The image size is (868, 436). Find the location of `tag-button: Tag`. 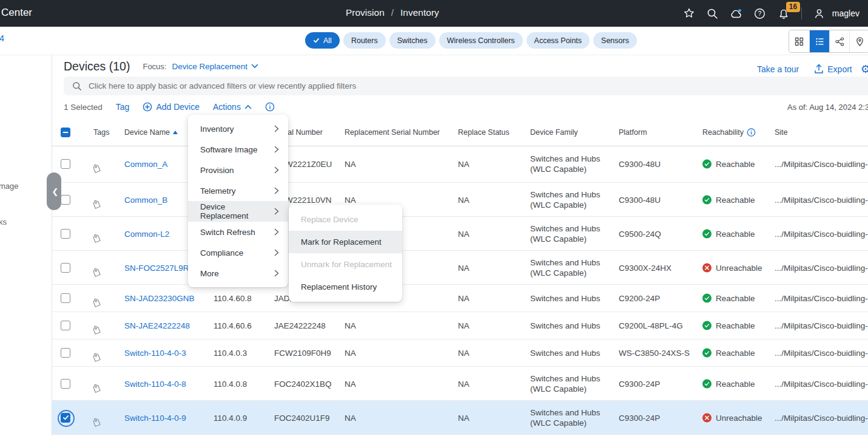

tag-button: Tag is located at coordinates (123, 107).